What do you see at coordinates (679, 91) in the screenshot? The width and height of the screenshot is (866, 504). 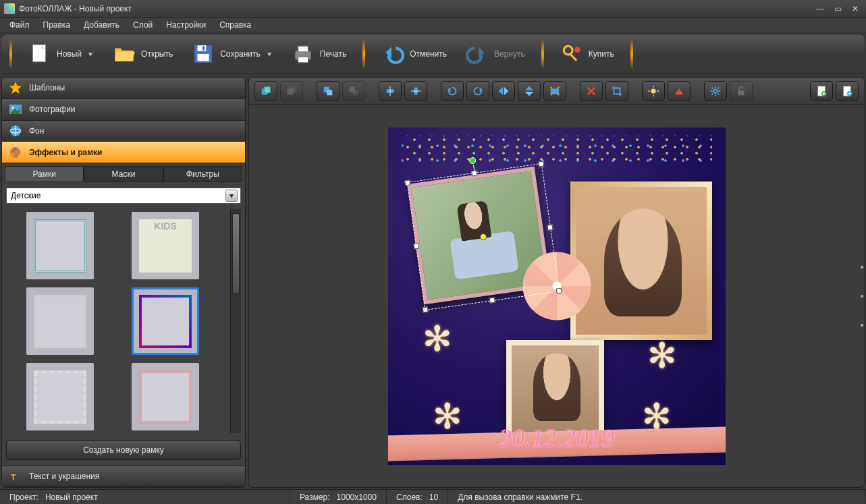 I see `effects-button` at bounding box center [679, 91].